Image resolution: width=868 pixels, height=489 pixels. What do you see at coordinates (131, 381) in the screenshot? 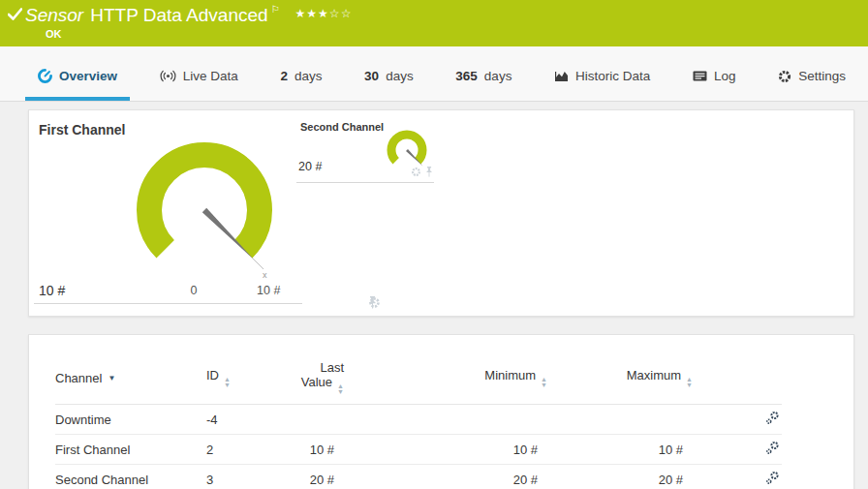
I see `column-header-channel: Channel▼` at bounding box center [131, 381].